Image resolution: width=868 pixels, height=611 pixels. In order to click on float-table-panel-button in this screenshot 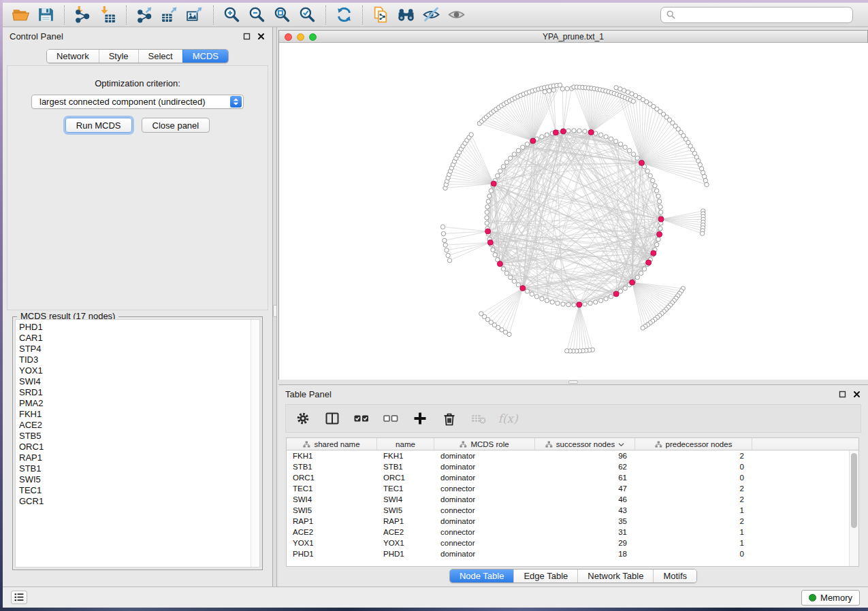, I will do `click(843, 395)`.